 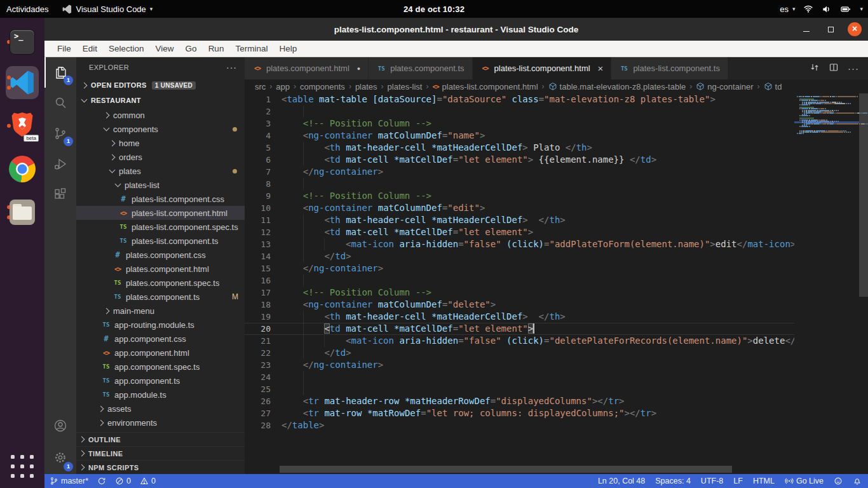 I want to click on line-number: 25, so click(x=263, y=389).